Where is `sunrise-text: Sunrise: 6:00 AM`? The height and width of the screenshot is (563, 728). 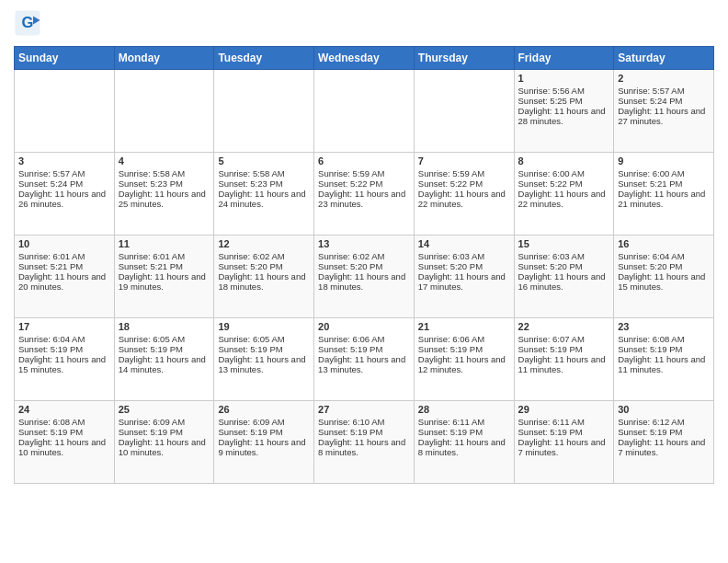
sunrise-text: Sunrise: 6:00 AM is located at coordinates (651, 173).